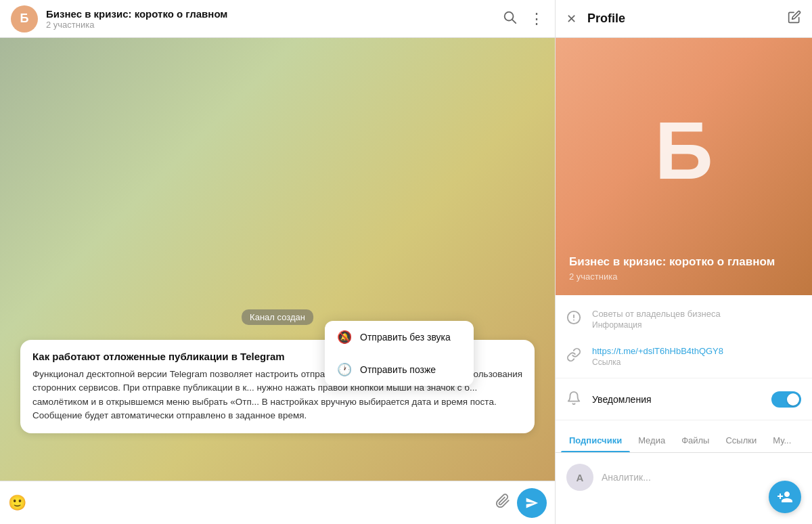 The height and width of the screenshot is (524, 812). I want to click on subscriber-avatar: А, so click(580, 477).